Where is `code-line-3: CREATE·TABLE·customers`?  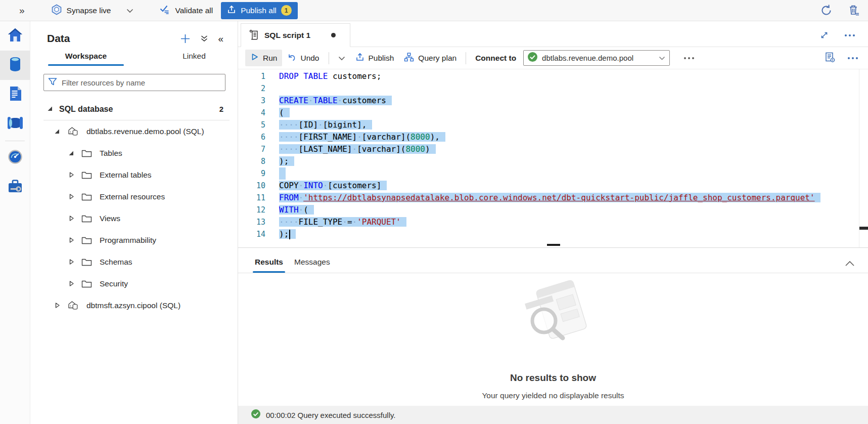 code-line-3: CREATE·TABLE·customers is located at coordinates (549, 101).